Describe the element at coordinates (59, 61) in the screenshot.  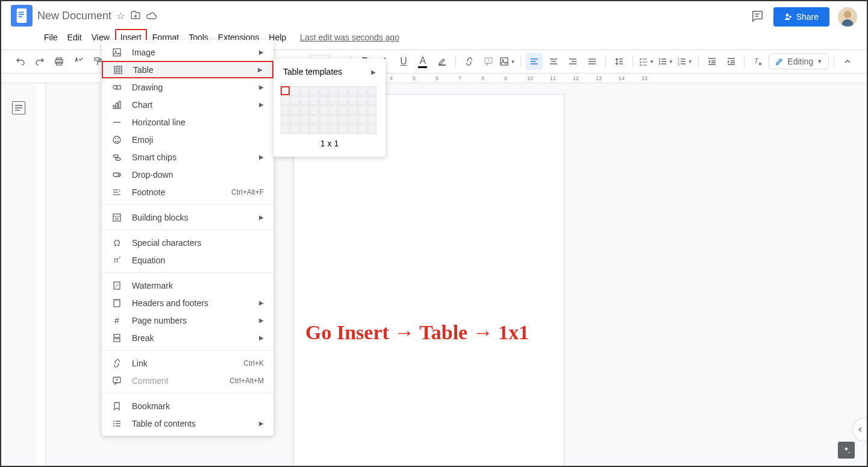
I see `print-button` at that location.